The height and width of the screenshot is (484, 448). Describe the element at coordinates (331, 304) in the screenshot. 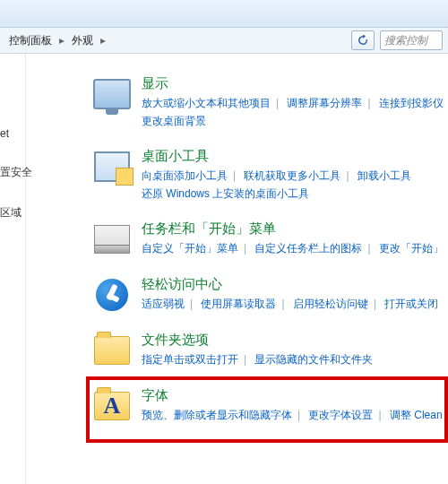

I see `link: 启用轻松访问键` at that location.